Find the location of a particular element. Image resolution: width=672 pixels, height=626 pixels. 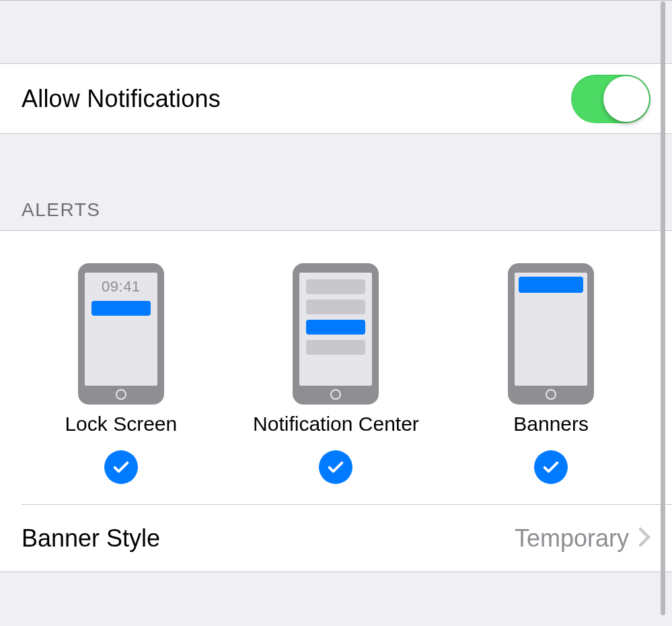

lock-screen-phone-icon: 09:41 is located at coordinates (121, 334).